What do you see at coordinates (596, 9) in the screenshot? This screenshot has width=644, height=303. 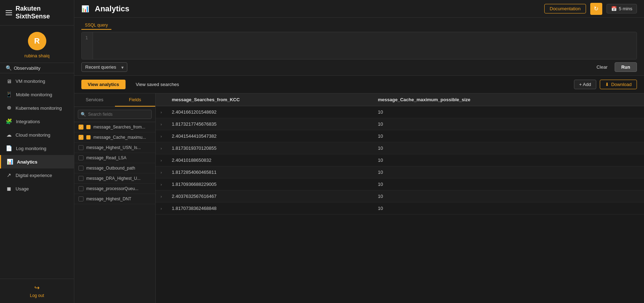 I see `refresh-button: ↻` at bounding box center [596, 9].